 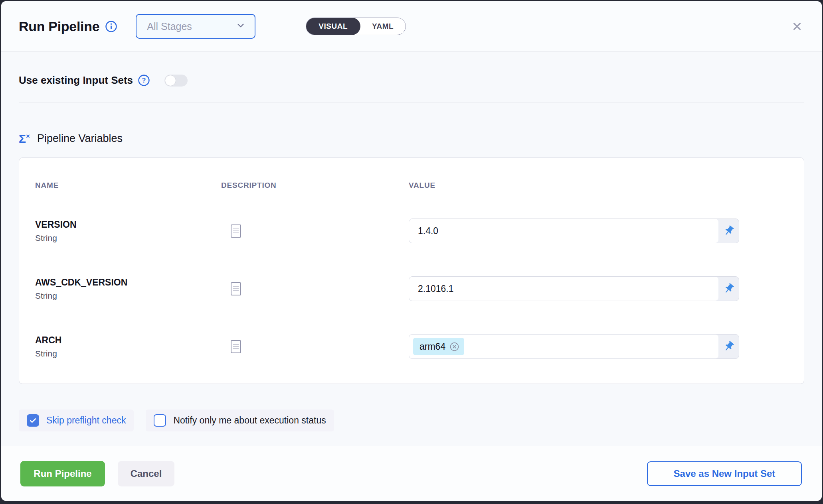 I want to click on variable-name-cell: AWS_CDK_VERSION String, so click(x=128, y=289).